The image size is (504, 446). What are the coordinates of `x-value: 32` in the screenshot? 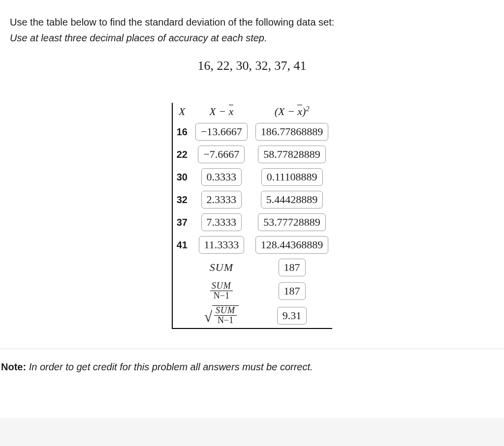 It's located at (182, 200).